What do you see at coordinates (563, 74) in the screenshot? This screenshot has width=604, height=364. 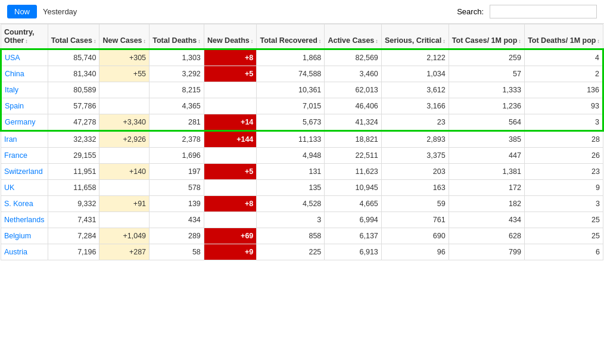 I see `cell-tot-deaths-1m: 2` at bounding box center [563, 74].